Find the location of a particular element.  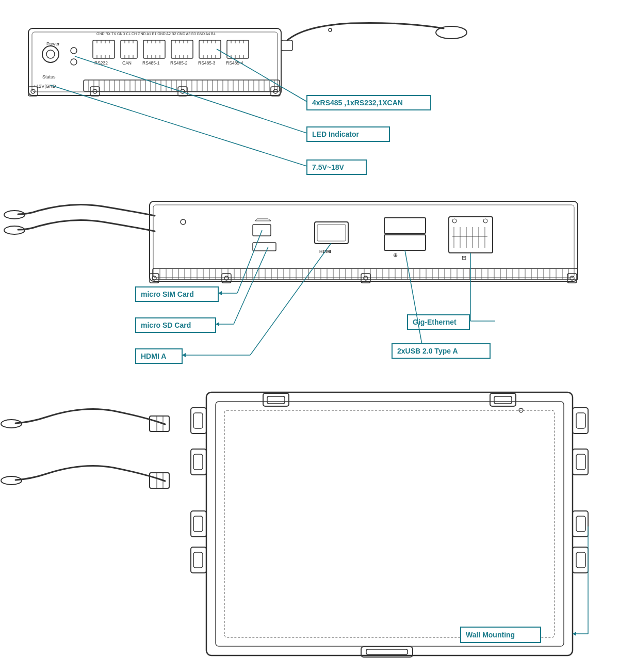

svg-text: RS485-2 is located at coordinates (179, 63).